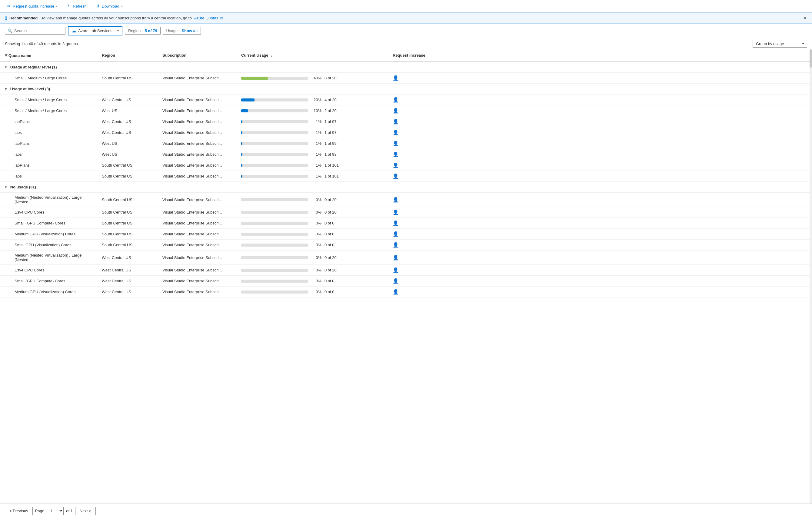 The width and height of the screenshot is (812, 518). I want to click on records-bar: Showing 1 to 40 of 40 records in 3 group…, so click(406, 44).